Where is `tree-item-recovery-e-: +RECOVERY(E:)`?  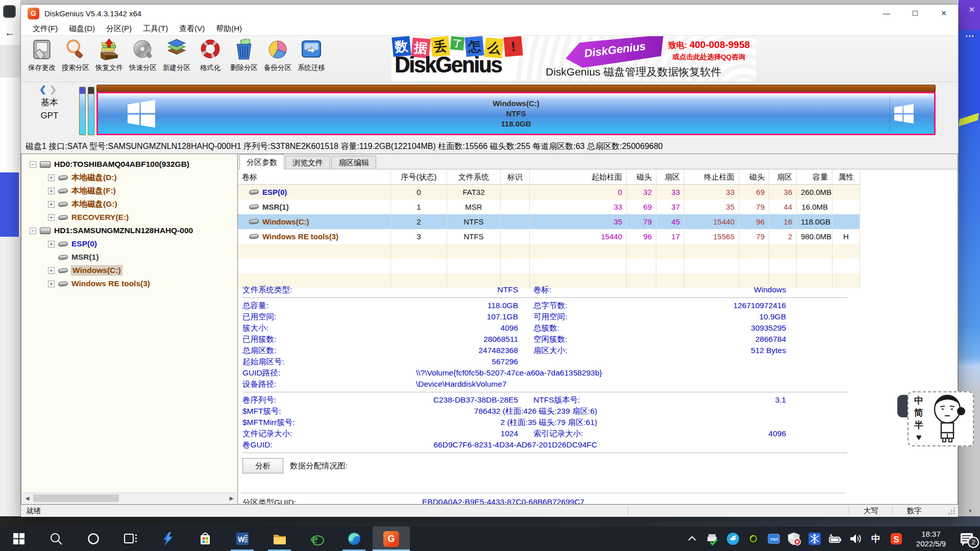
tree-item-recovery-e-: +RECOVERY(E:) is located at coordinates (131, 217).